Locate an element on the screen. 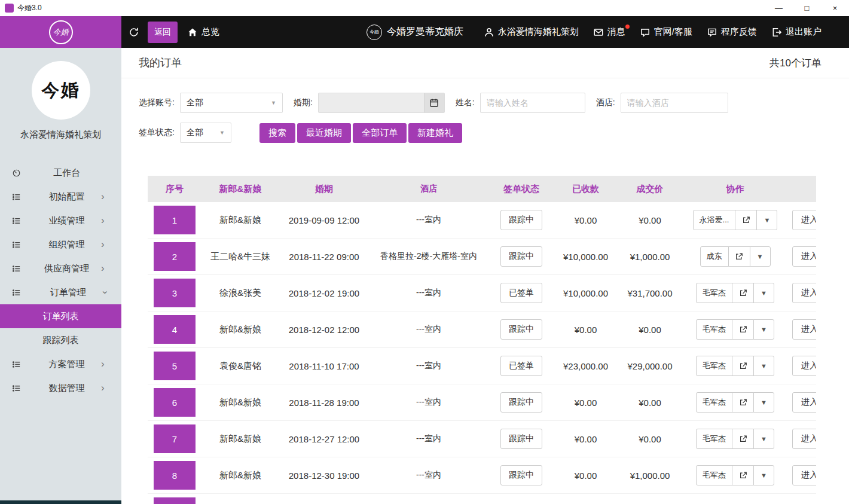 Image resolution: width=849 pixels, height=504 pixels. collaborator-button: 成东 is located at coordinates (714, 256).